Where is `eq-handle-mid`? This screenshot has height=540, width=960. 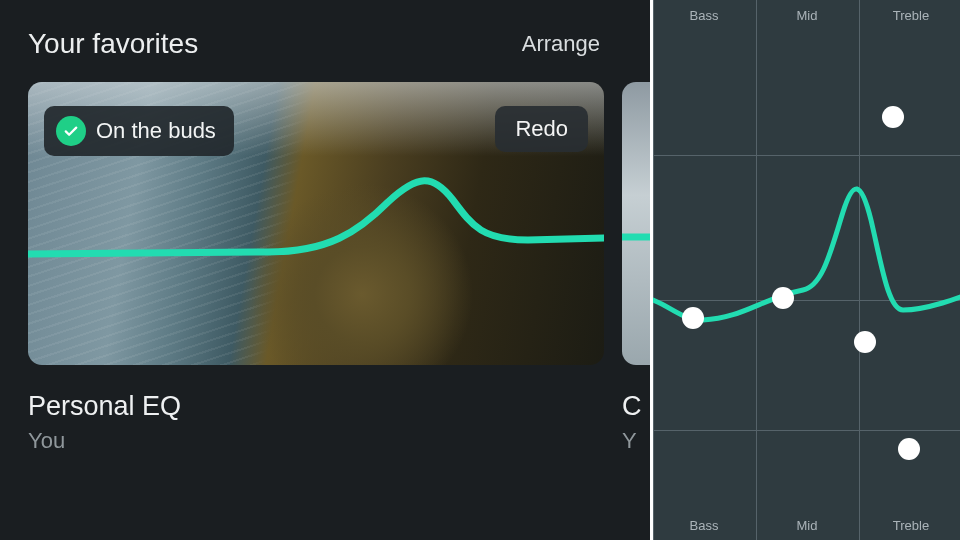 eq-handle-mid is located at coordinates (783, 298).